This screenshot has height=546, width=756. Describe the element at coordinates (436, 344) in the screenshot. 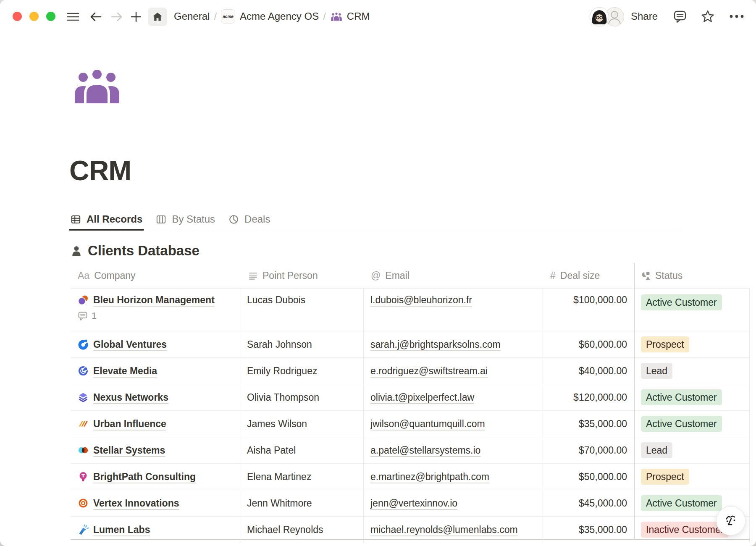

I see `email-link: sarah.j@brightsparksolns.com` at that location.